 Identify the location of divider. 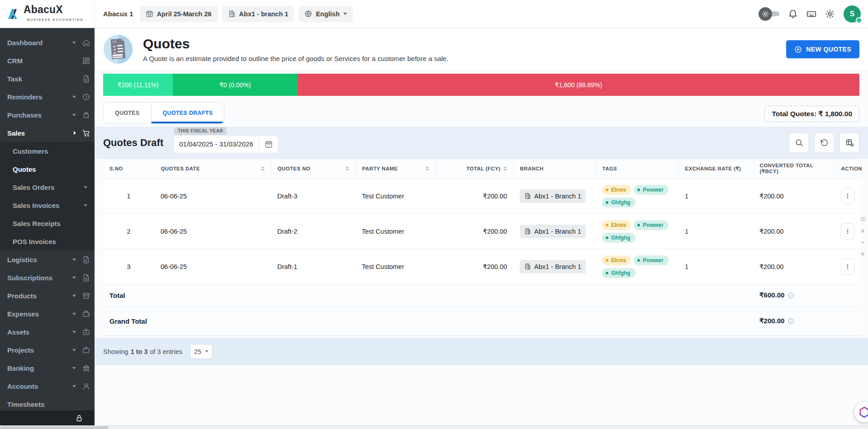
(259, 144).